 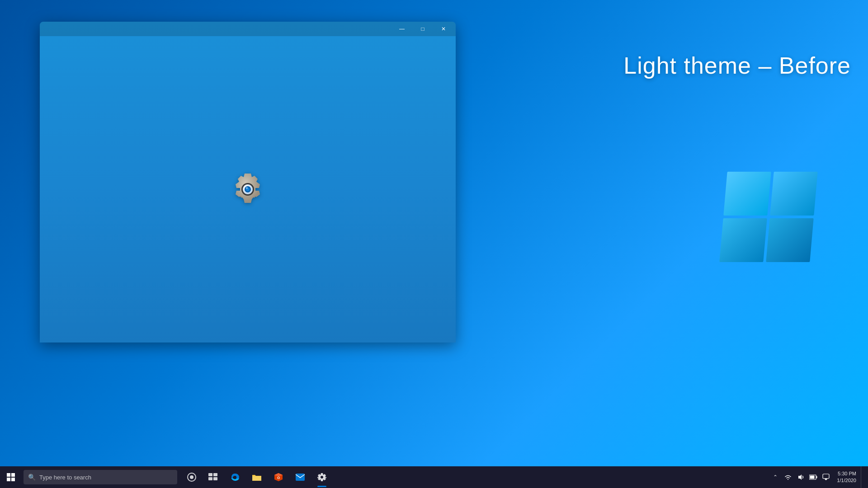 What do you see at coordinates (789, 240) in the screenshot?
I see `win-logo-pane-br` at bounding box center [789, 240].